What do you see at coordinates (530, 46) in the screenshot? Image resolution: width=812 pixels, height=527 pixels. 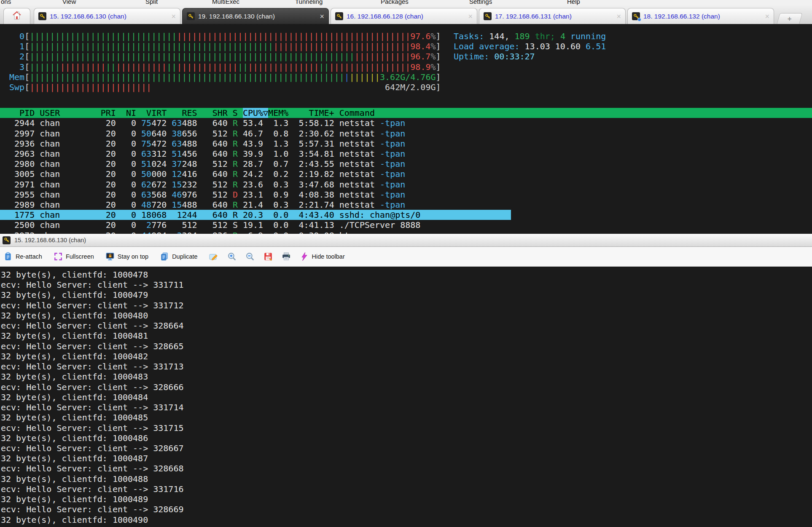 I see `load-average-line: Load average: 13.03 10.60 6.51` at bounding box center [530, 46].